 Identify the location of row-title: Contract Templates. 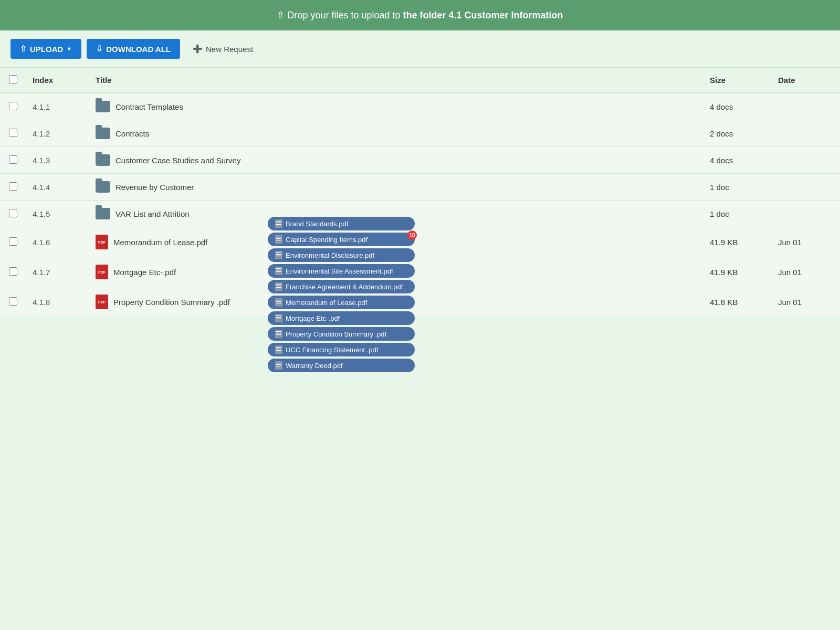
(149, 107).